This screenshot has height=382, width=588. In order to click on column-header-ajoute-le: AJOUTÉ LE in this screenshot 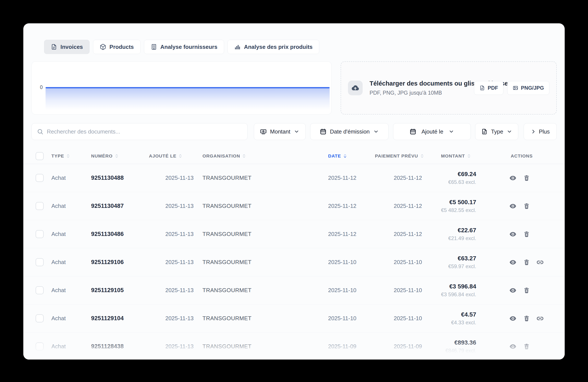, I will do `click(176, 156)`.